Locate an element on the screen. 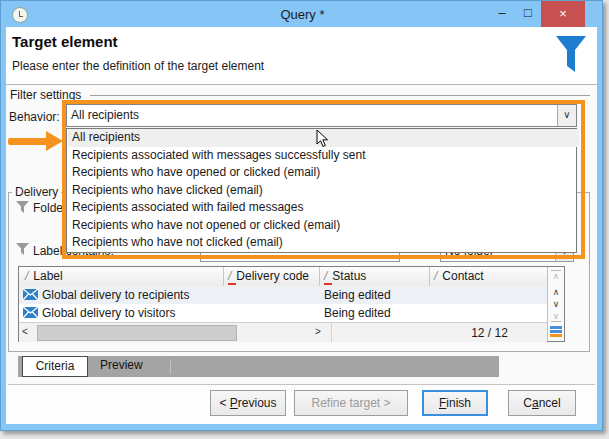 Image resolution: width=609 pixels, height=439 pixels. scroll-to-top-icon: ∧ is located at coordinates (556, 276).